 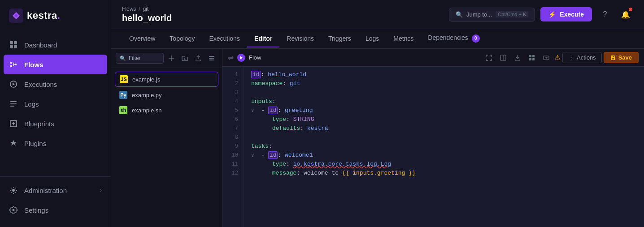 I want to click on split-view-button, so click(x=503, y=58).